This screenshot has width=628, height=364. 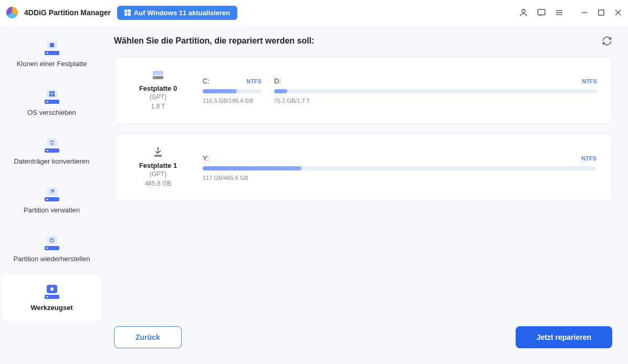 I want to click on sidebar-item-clone: Klonen einer Festplatte, so click(x=51, y=53).